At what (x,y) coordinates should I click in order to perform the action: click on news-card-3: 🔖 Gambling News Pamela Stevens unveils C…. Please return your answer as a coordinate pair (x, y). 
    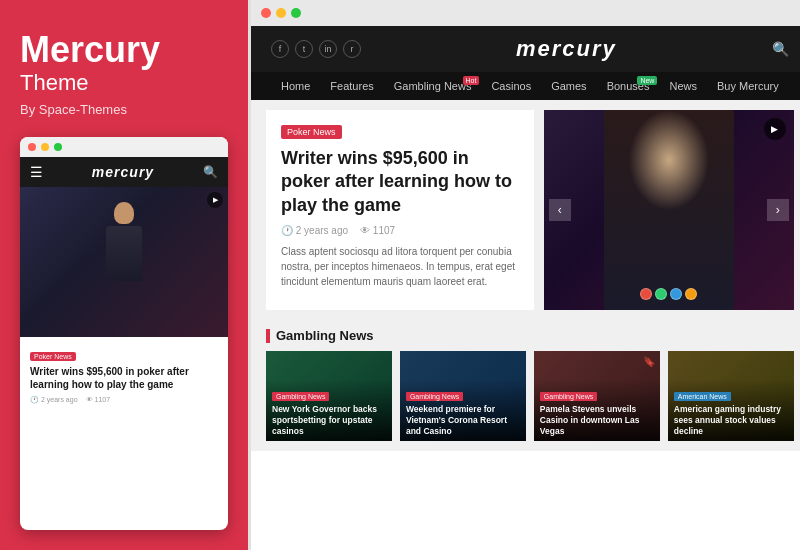
    Looking at the image, I should click on (597, 396).